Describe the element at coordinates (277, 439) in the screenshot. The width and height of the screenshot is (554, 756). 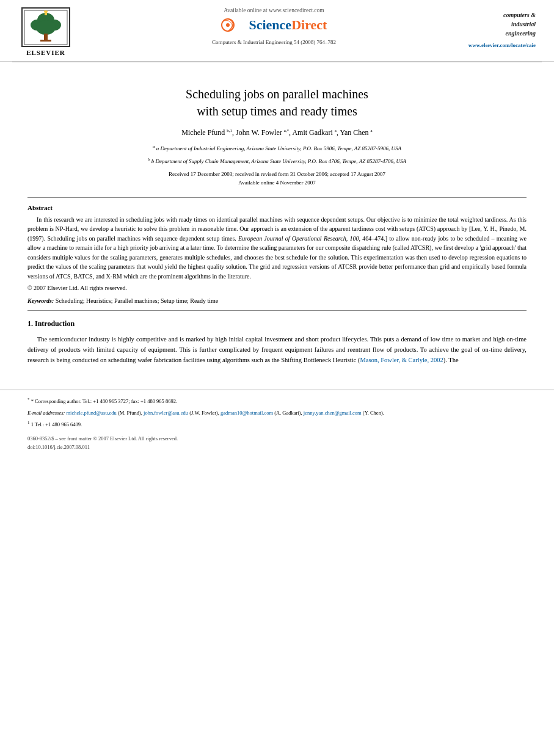
I see `issn-line: 0360-8352/$ – see front matter © 2007 El…` at that location.